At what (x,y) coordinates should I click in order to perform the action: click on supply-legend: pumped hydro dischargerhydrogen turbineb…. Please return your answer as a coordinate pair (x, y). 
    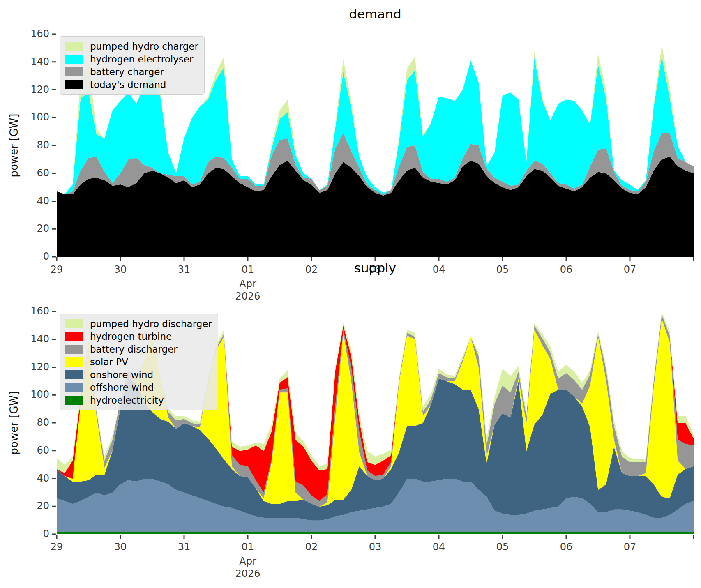
    Looking at the image, I should click on (139, 362).